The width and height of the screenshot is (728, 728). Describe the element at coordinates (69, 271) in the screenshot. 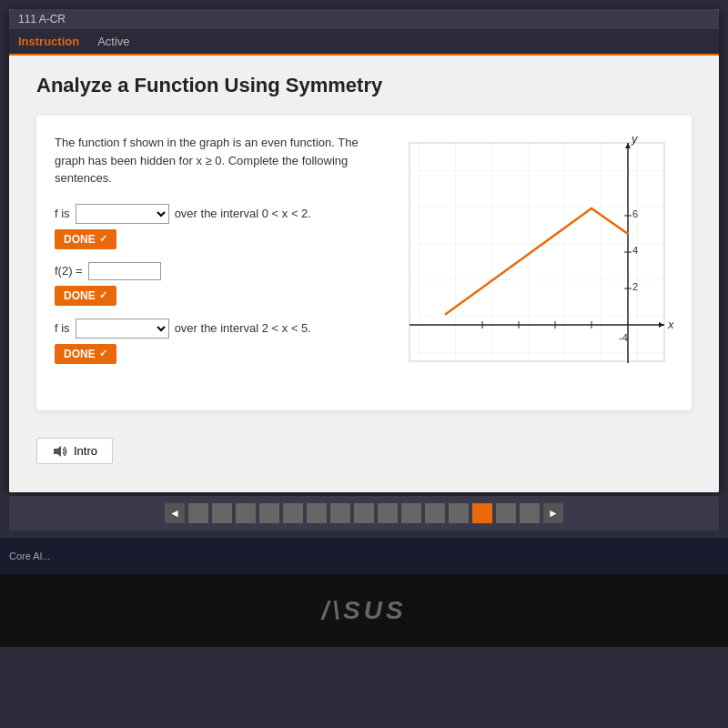

I see `form-row2-prefix: f(2) =` at that location.